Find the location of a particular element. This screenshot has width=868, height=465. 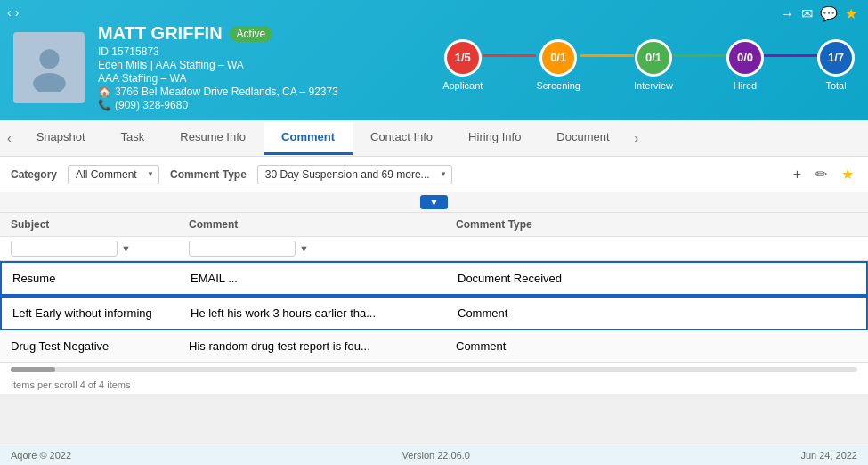

scrollbar-area is located at coordinates (434, 369).